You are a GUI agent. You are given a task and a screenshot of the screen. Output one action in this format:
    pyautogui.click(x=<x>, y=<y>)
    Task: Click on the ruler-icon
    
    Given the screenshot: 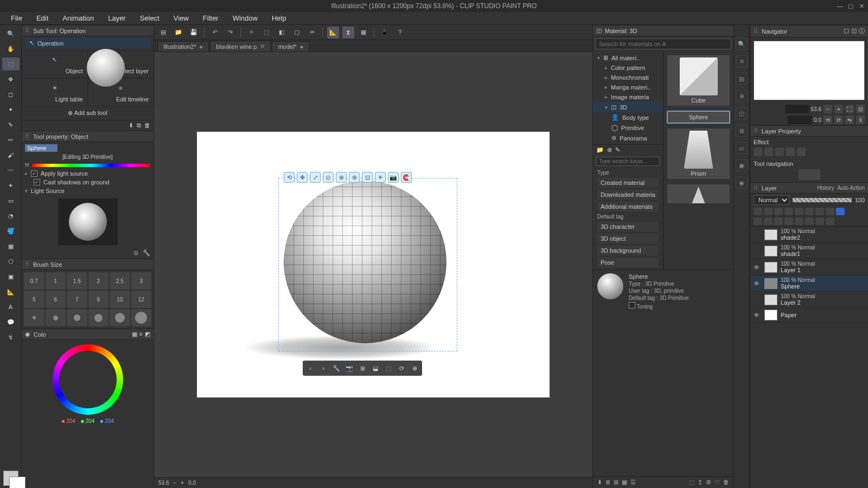 What is the action you would take?
    pyautogui.click(x=809, y=211)
    